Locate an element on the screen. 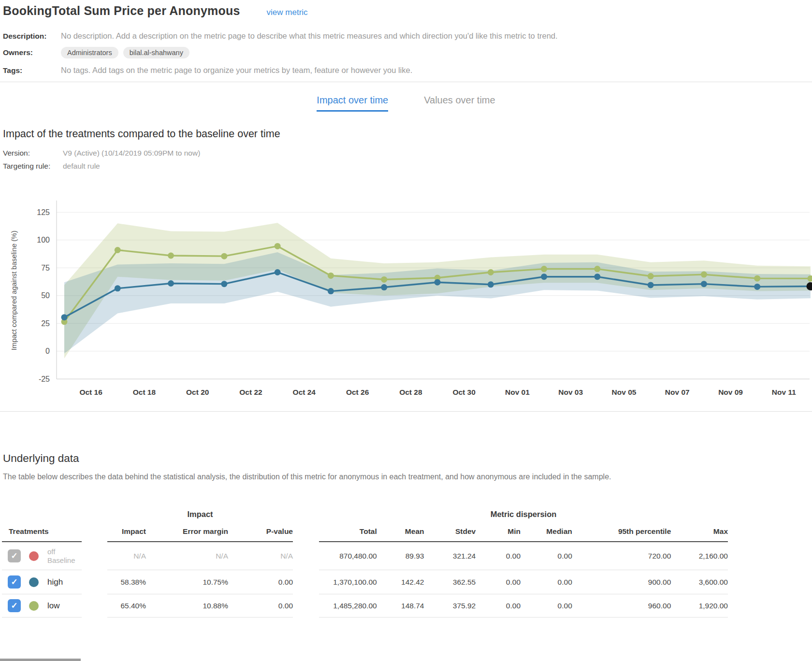  col-treatments: Treatments is located at coordinates (29, 532).